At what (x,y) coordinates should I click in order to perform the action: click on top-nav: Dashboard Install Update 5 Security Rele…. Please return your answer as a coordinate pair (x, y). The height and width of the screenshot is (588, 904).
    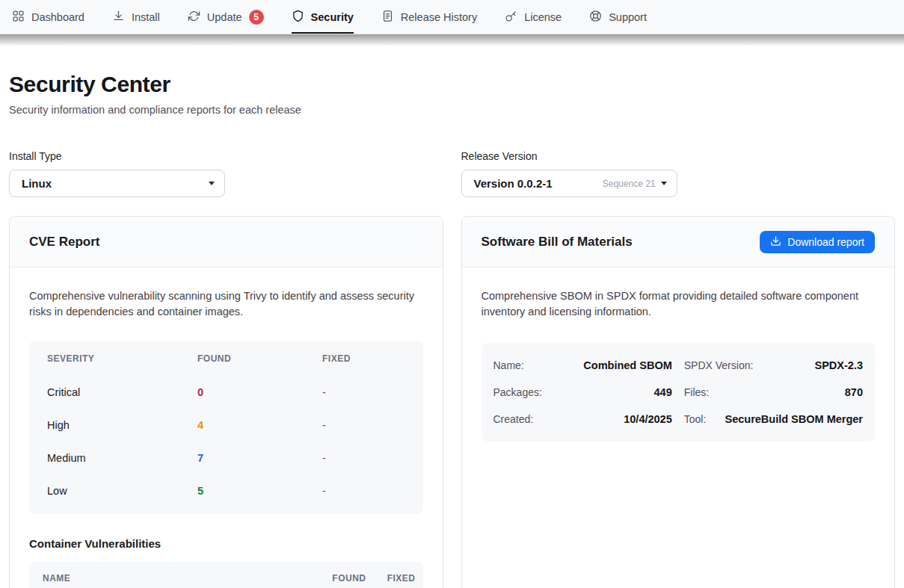
    Looking at the image, I should click on (452, 17).